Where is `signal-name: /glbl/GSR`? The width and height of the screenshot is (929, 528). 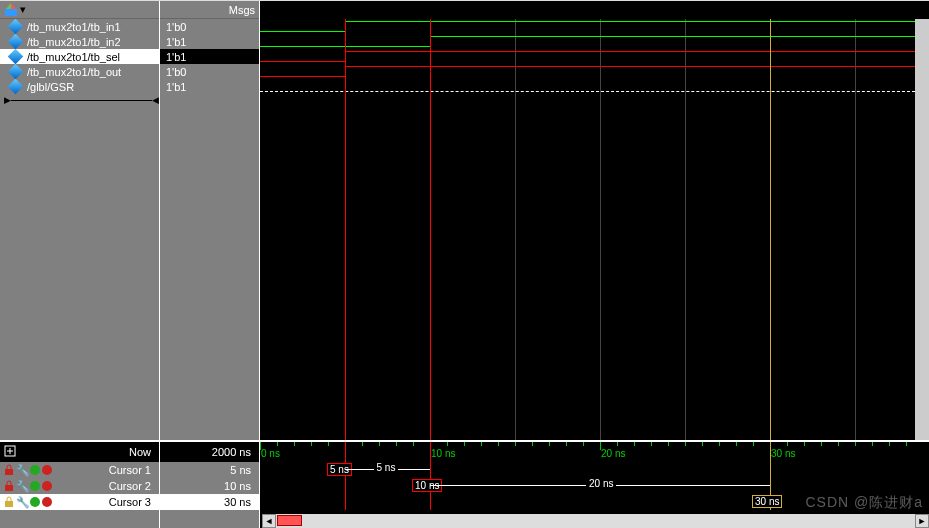
signal-name: /glbl/GSR is located at coordinates (50, 87).